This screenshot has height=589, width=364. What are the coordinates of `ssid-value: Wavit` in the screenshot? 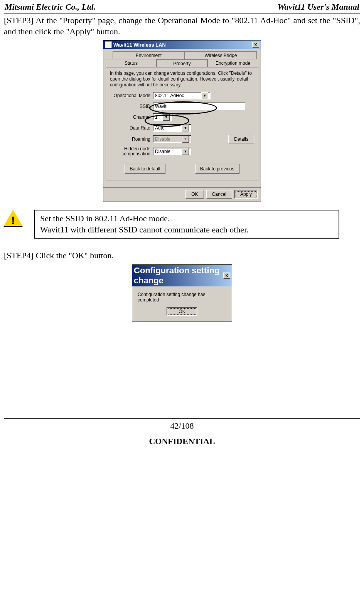 It's located at (161, 106).